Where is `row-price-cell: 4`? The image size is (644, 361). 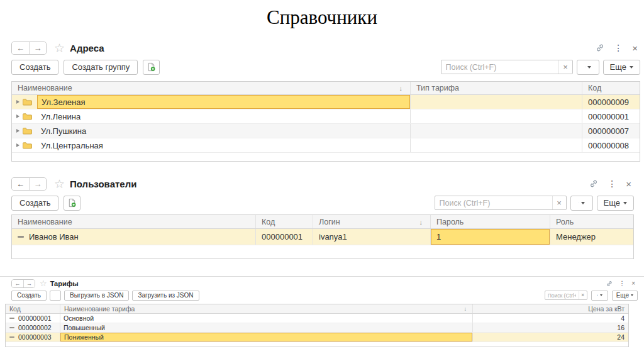
row-price-cell: 4 is located at coordinates (551, 318).